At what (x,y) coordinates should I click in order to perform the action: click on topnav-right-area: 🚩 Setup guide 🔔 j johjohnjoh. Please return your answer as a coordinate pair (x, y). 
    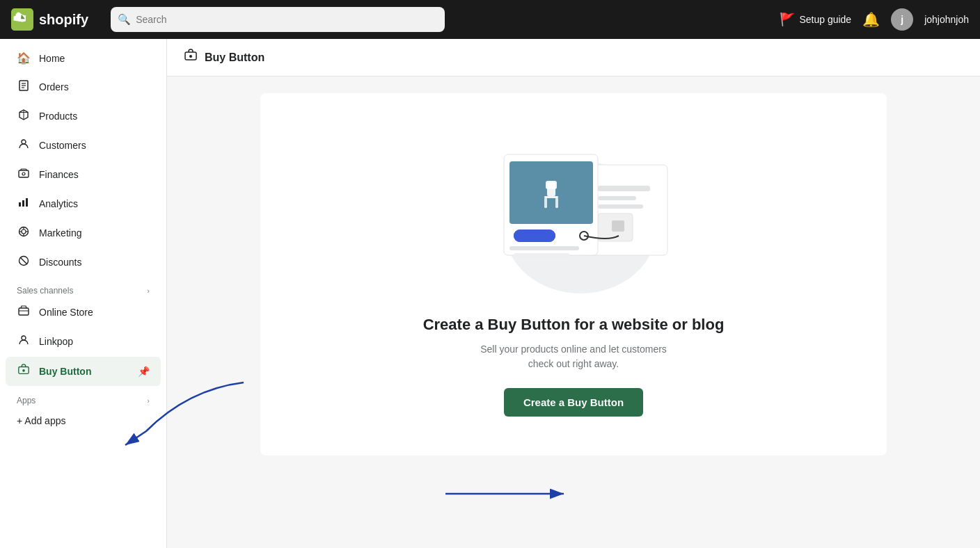
    Looking at the image, I should click on (874, 19).